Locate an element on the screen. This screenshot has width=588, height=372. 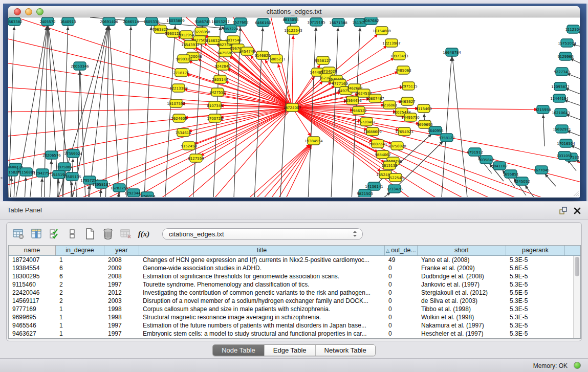
graph-node: 9152458 is located at coordinates (188, 146).